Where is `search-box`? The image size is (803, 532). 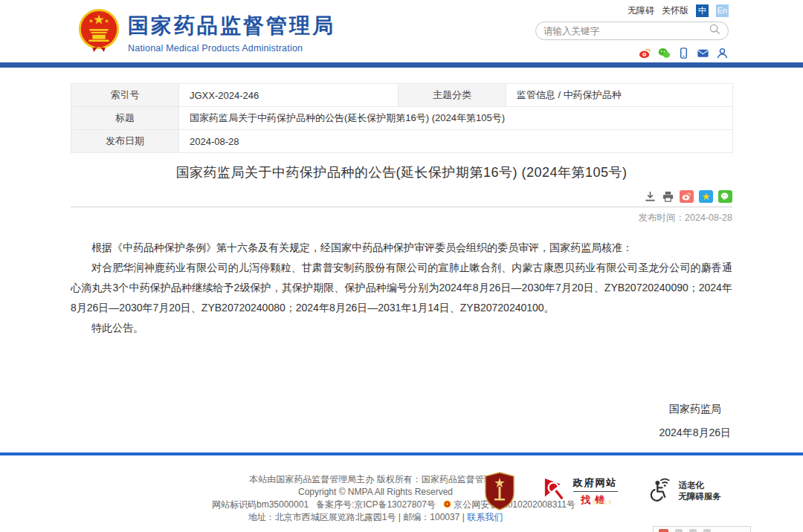
search-box is located at coordinates (632, 31).